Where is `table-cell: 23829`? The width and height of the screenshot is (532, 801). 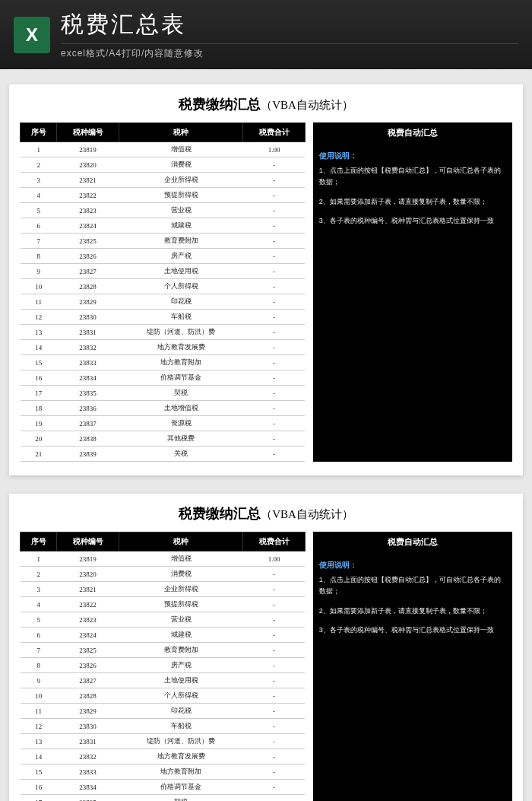 table-cell: 23829 is located at coordinates (88, 302).